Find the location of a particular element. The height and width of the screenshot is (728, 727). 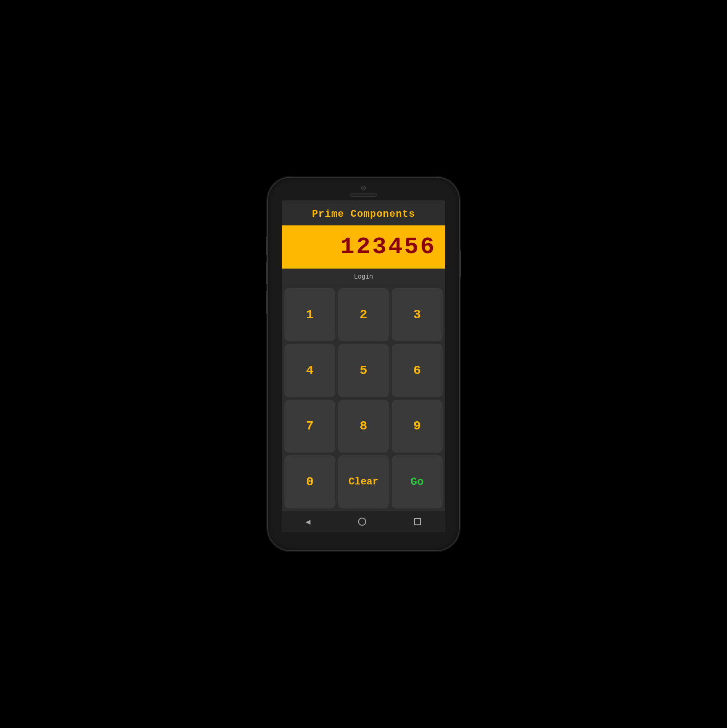

key-3-button: 3 is located at coordinates (417, 314).